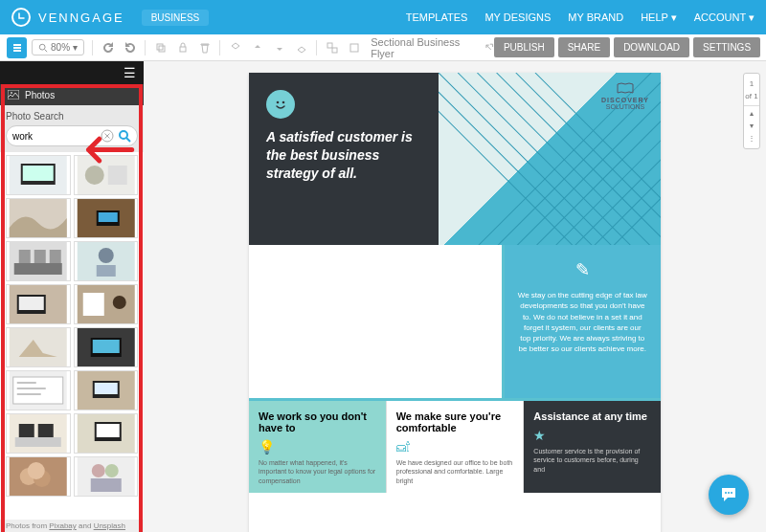 This screenshot has width=766, height=532. Describe the element at coordinates (40, 96) in the screenshot. I see `panel-header-label: Photos` at that location.